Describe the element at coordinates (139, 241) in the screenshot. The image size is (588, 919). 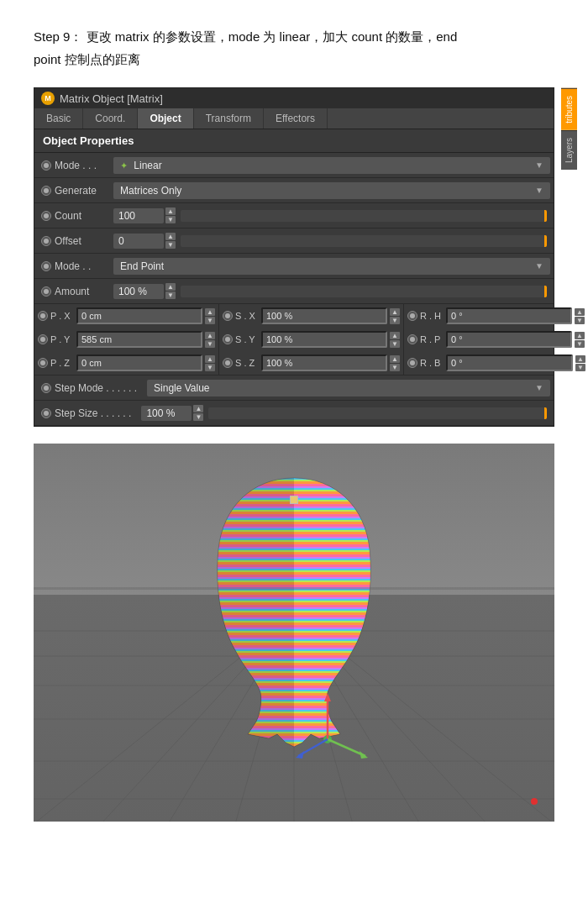
I see `offset-input` at that location.